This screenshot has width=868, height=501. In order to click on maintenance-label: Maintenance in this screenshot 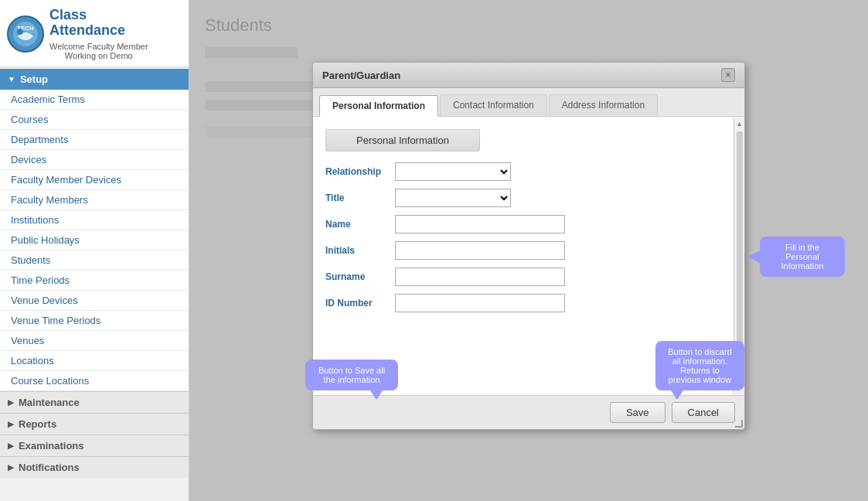, I will do `click(49, 402)`.